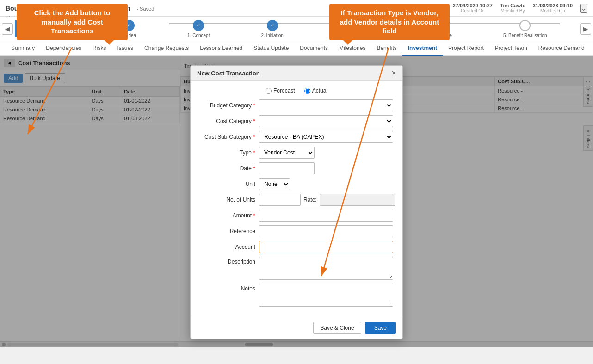  What do you see at coordinates (358, 200) in the screenshot?
I see `rate-input` at bounding box center [358, 200].